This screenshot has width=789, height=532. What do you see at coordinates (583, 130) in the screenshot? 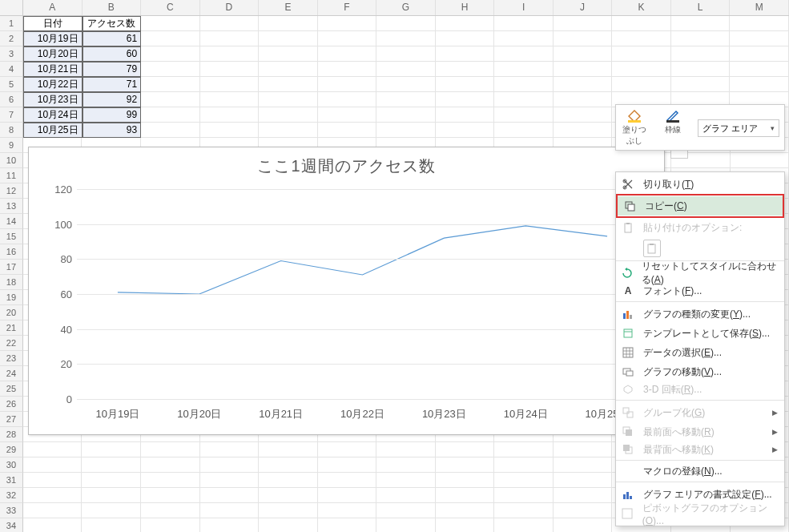
I see `cell-J8` at bounding box center [583, 130].